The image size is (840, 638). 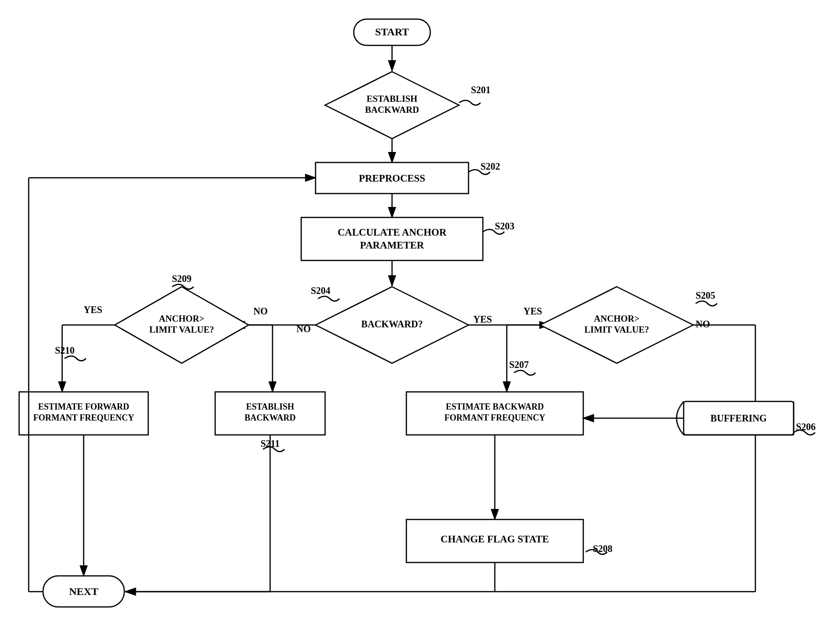 What do you see at coordinates (182, 279) in the screenshot?
I see `svg-text: S209` at bounding box center [182, 279].